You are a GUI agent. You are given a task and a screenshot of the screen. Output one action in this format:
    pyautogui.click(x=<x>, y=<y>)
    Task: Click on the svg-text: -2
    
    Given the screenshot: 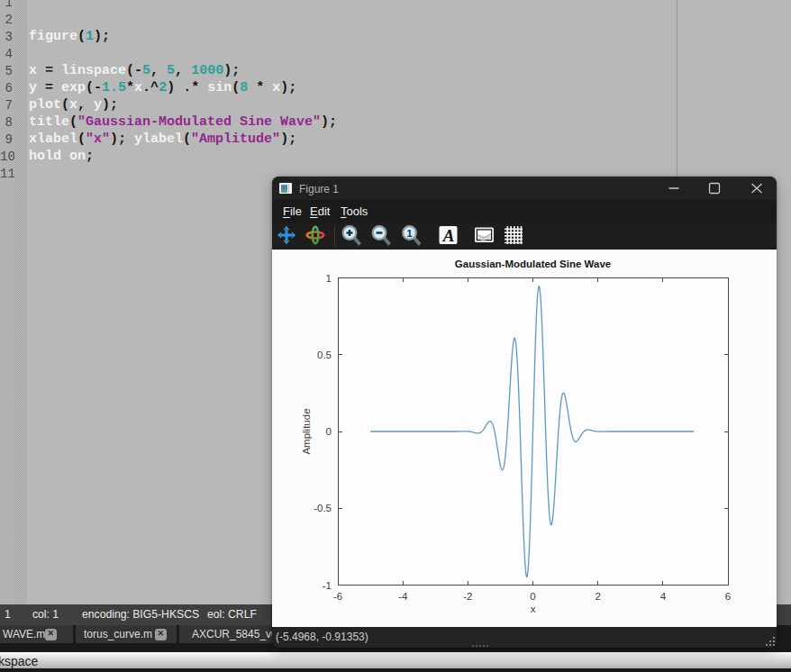 What is the action you would take?
    pyautogui.click(x=468, y=596)
    